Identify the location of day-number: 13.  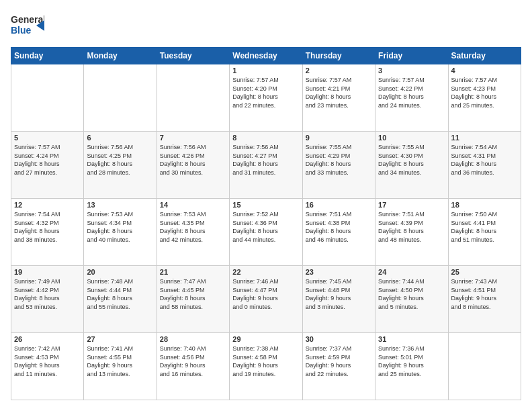
(120, 205).